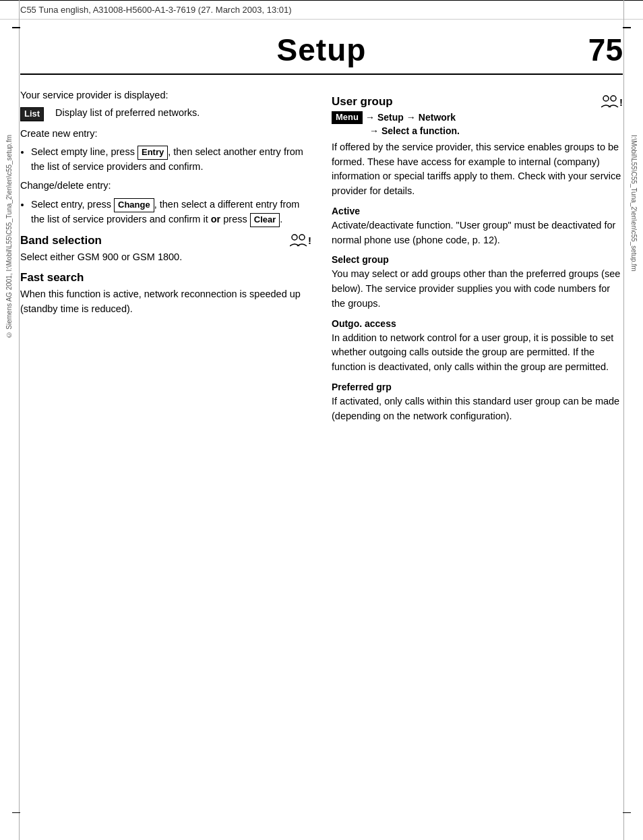 This screenshot has height=840, width=643. What do you see at coordinates (421, 131) in the screenshot?
I see `nav-select: Select a function.` at bounding box center [421, 131].